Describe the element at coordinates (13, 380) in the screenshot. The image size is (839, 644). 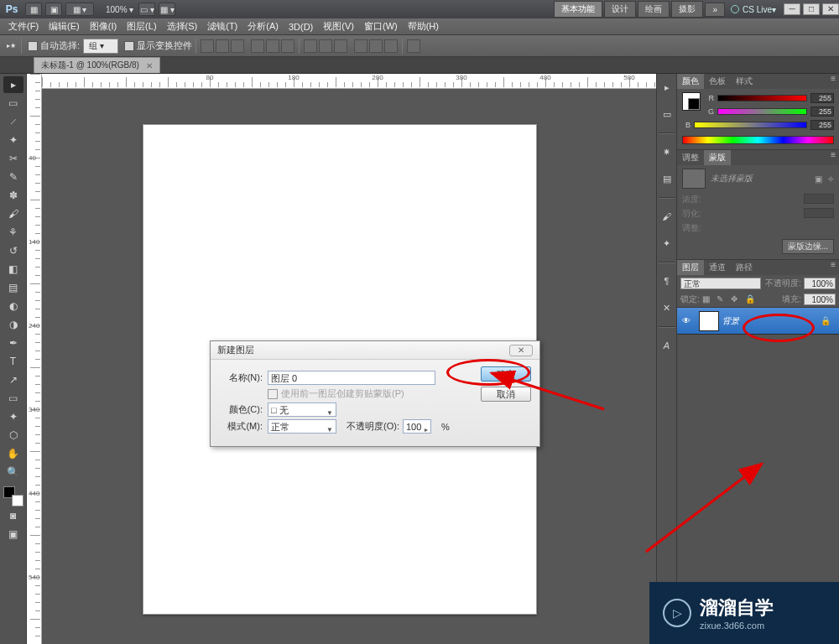
I see `path-tool: ↗` at that location.